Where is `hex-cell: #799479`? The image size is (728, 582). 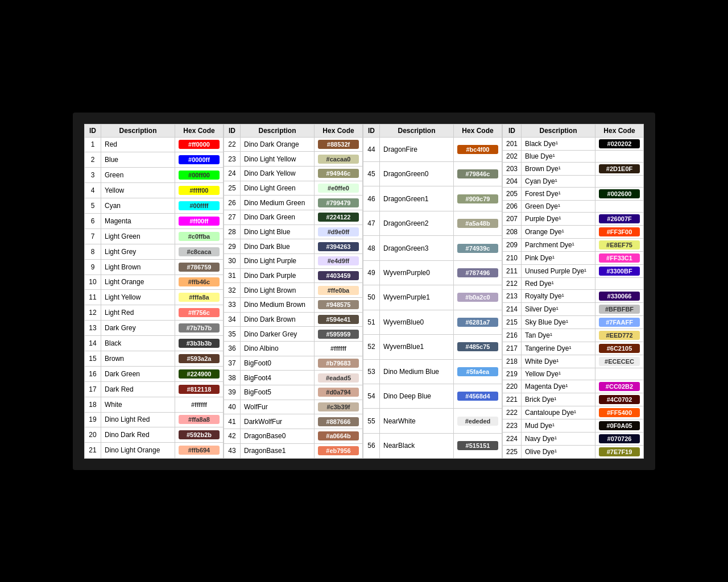 hex-cell: #799479 is located at coordinates (338, 203).